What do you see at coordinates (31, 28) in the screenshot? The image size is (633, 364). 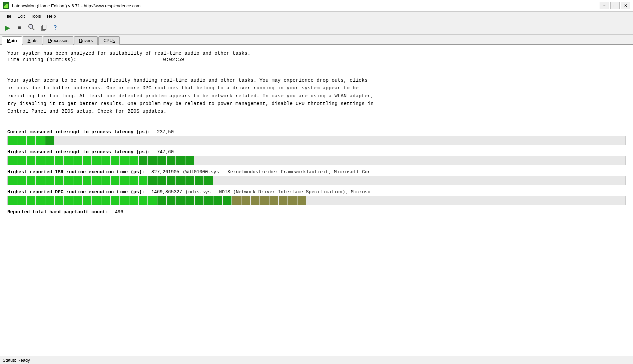 I see `search-button` at bounding box center [31, 28].